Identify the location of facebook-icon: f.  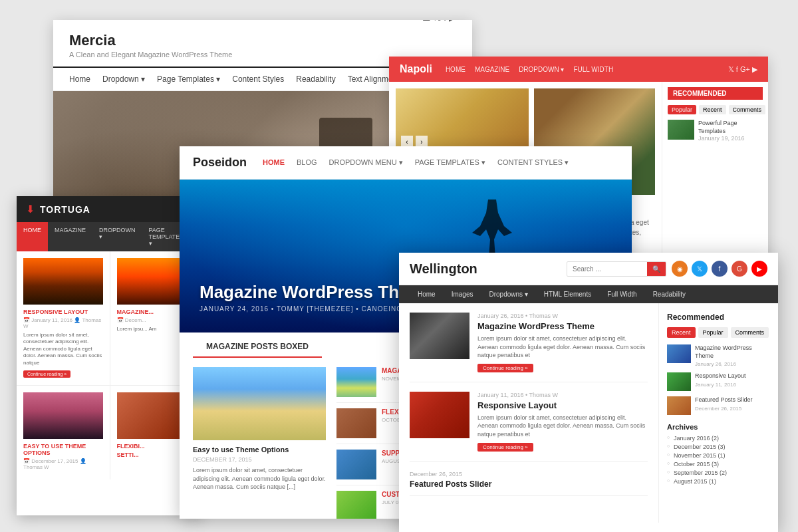
(720, 269).